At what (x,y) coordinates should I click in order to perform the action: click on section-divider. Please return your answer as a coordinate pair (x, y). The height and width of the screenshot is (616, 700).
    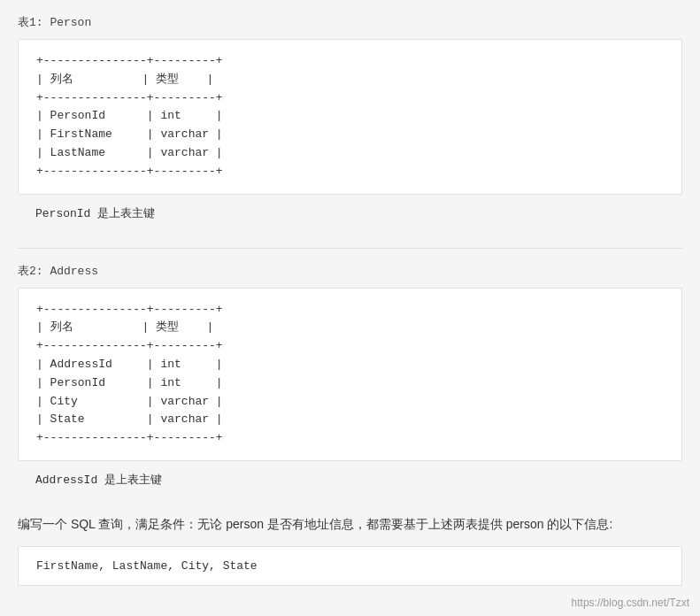
    Looking at the image, I should click on (350, 248).